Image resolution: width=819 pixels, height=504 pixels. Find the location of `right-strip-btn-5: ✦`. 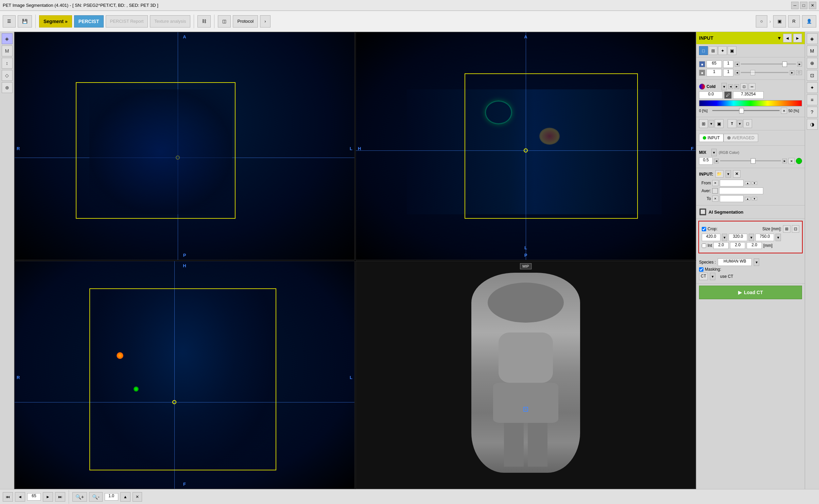

right-strip-btn-5: ✦ is located at coordinates (812, 88).